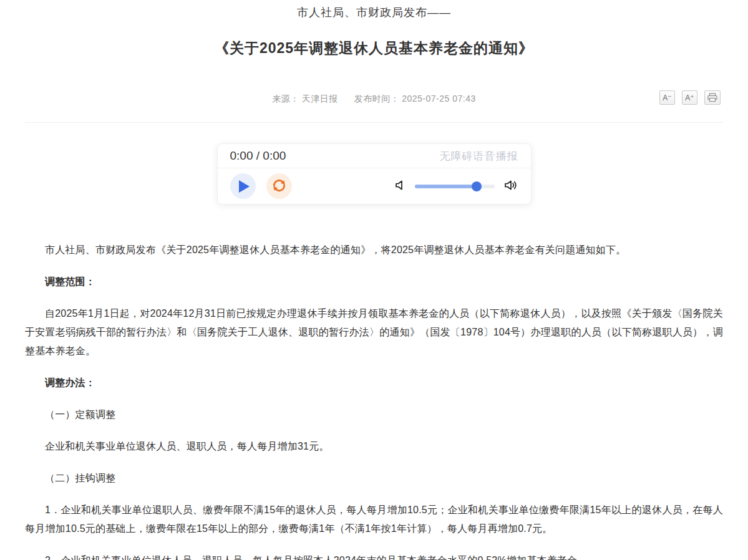  I want to click on publish-time-value: 2025-07-25 07:43, so click(439, 99).